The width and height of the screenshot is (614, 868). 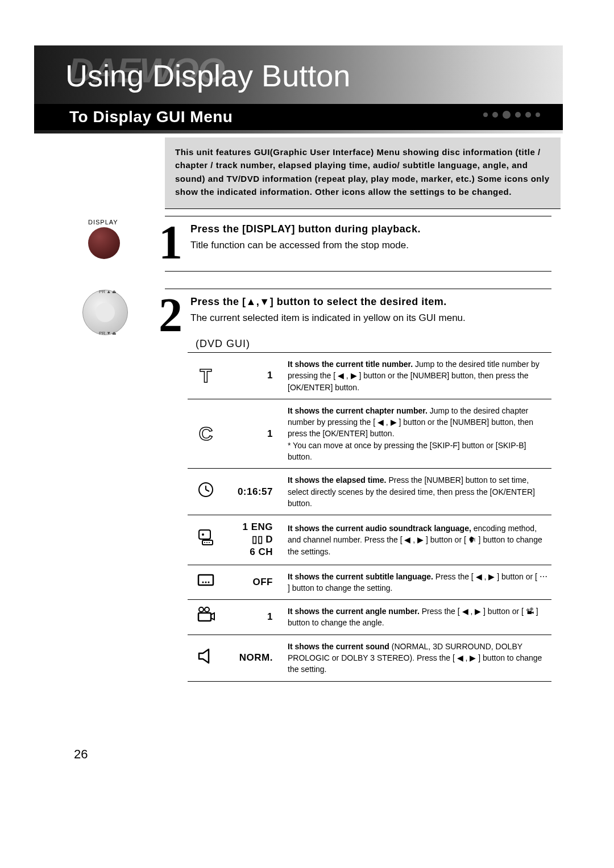 What do you see at coordinates (339, 646) in the screenshot?
I see `desc-bold: It shows the current sound` at bounding box center [339, 646].